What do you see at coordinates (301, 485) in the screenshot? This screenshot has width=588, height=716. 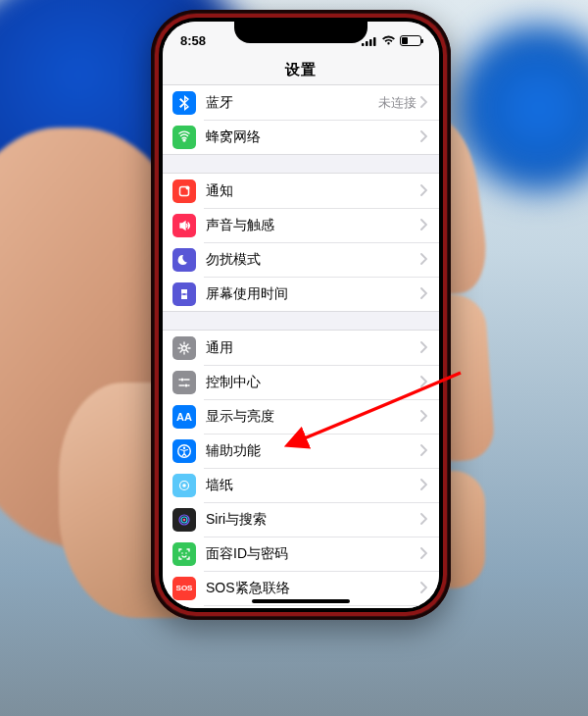 I see `settings-row-wallpaper: 墙纸` at bounding box center [301, 485].